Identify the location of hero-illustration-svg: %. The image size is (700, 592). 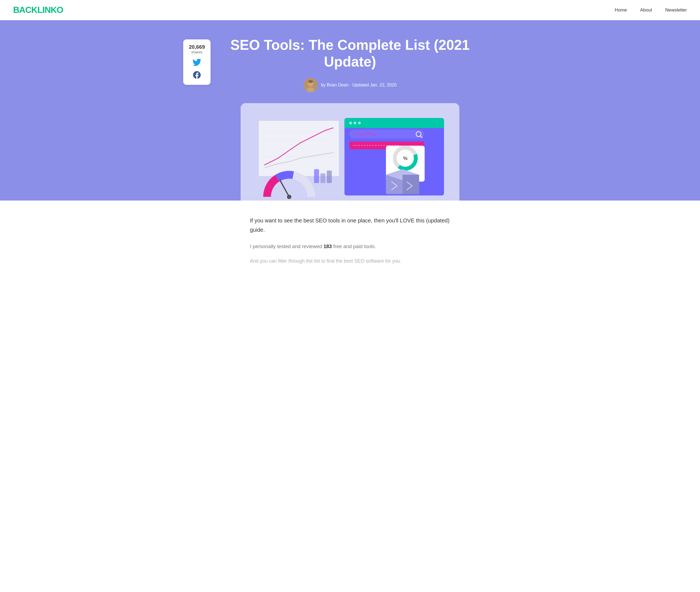
(350, 157).